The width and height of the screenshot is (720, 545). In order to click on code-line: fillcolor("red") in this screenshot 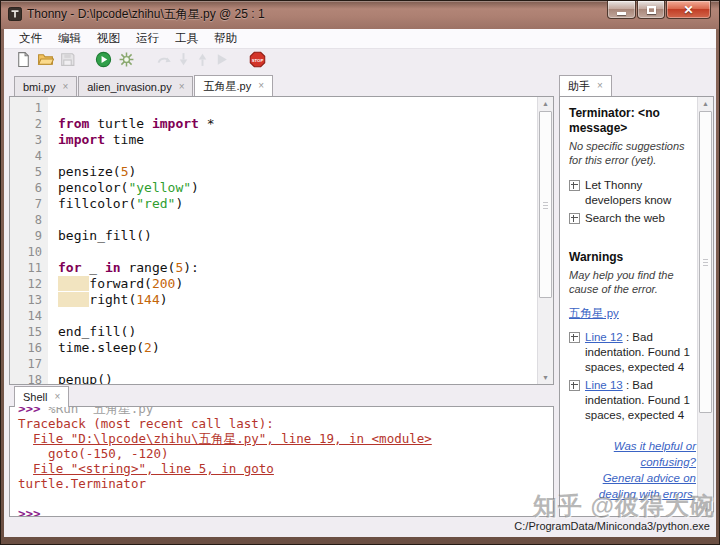, I will do `click(298, 204)`.